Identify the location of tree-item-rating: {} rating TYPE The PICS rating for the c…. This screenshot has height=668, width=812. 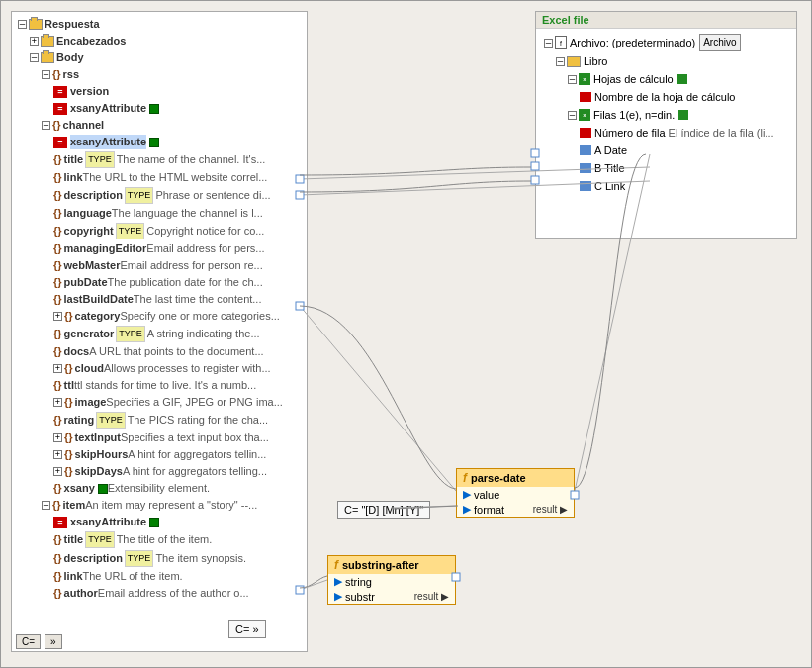
(159, 420).